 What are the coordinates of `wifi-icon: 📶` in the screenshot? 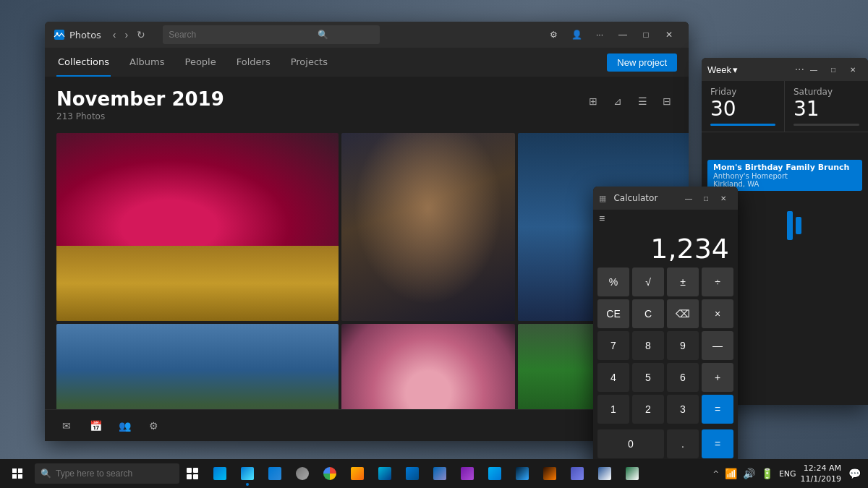 It's located at (731, 474).